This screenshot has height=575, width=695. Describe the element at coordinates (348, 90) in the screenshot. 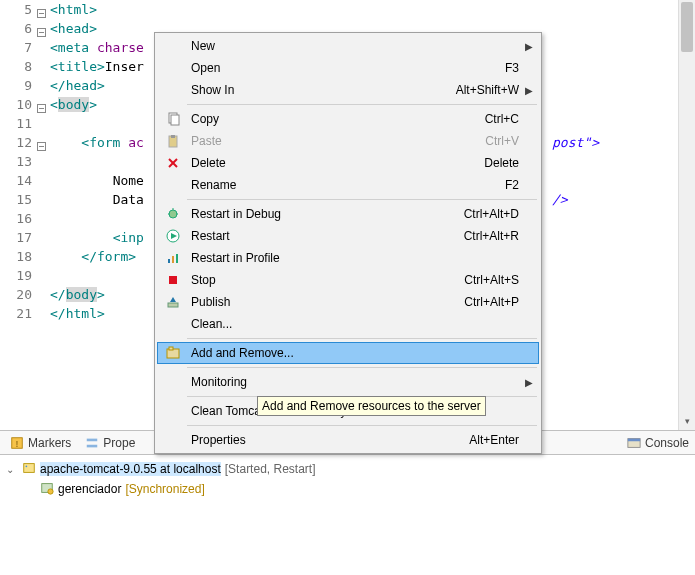

I see `menu-item-show-in: Show InAlt+Shift+W▶` at that location.